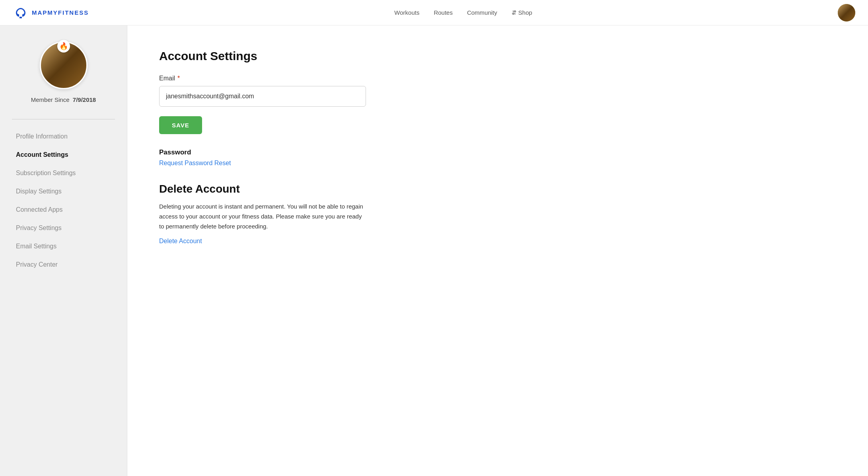 The image size is (868, 476). Describe the element at coordinates (498, 152) in the screenshot. I see `password-label: Password` at that location.